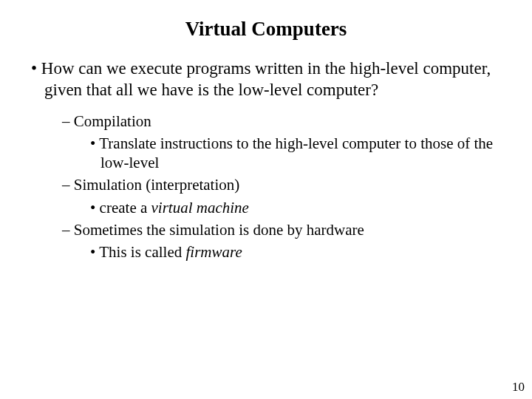 The height and width of the screenshot is (399, 532). I want to click on text-prefix: create a, so click(126, 208).